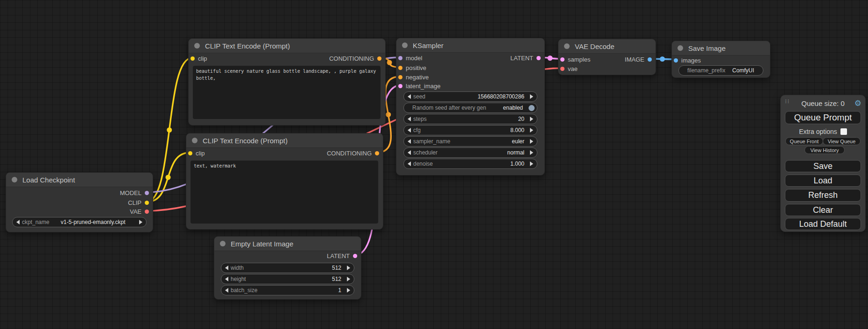  Describe the element at coordinates (200, 153) in the screenshot. I see `input-label: clip` at that location.